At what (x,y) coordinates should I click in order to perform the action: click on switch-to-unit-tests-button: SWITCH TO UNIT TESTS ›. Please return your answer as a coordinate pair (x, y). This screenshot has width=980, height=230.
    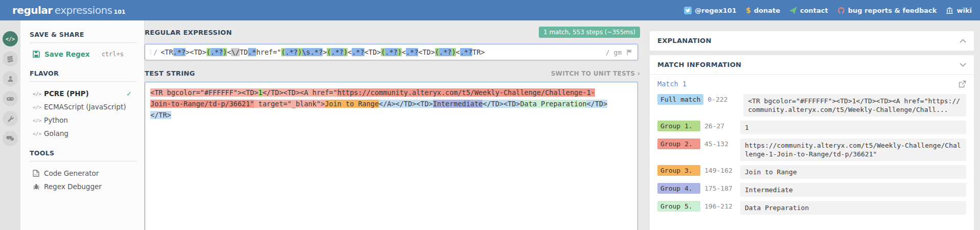
    Looking at the image, I should click on (596, 74).